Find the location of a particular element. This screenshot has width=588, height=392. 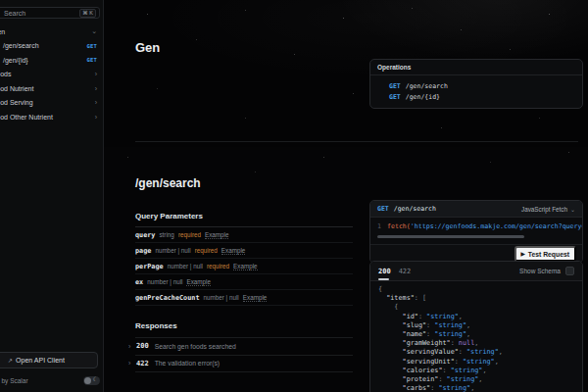

responses-heading: Responses is located at coordinates (244, 329).